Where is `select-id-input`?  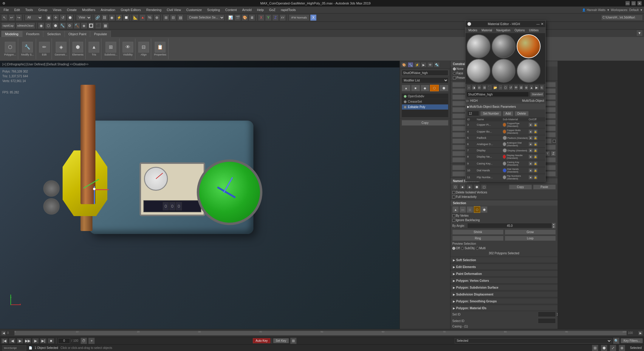
select-id-input is located at coordinates (548, 321).